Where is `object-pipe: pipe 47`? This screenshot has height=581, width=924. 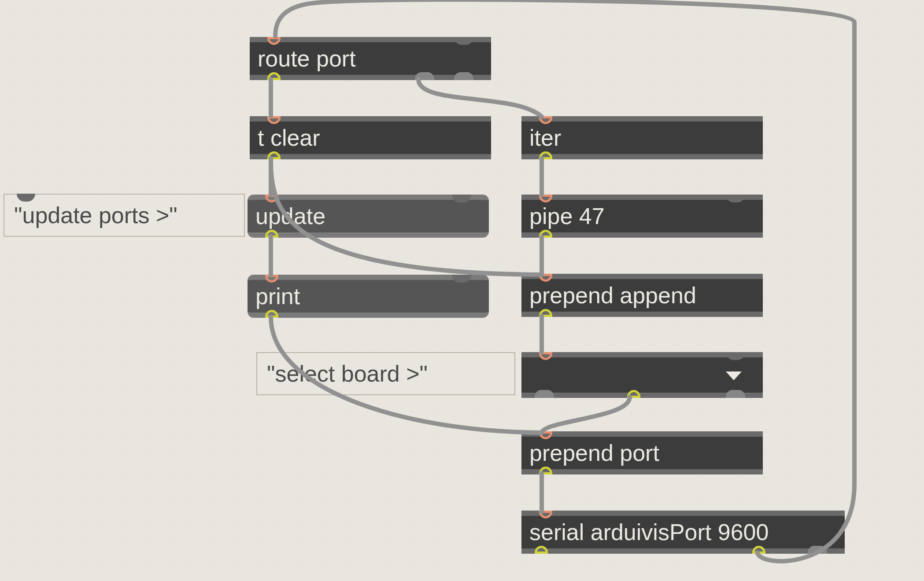
object-pipe: pipe 47 is located at coordinates (642, 216).